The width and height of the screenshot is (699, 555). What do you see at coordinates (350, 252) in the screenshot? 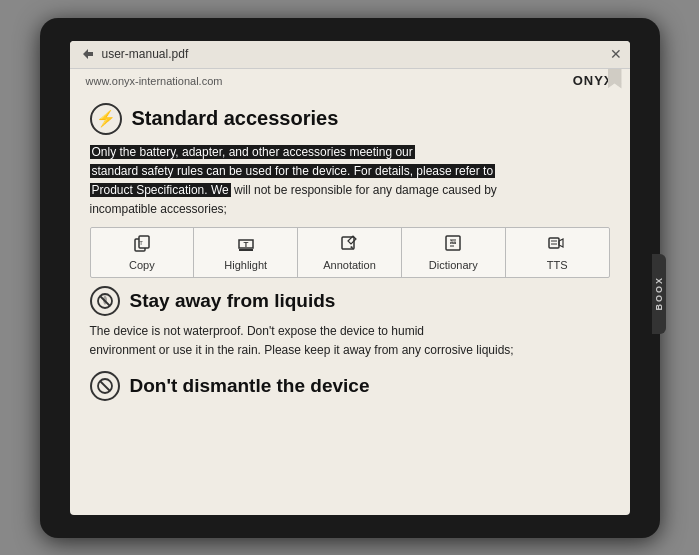
I see `context-toolbar: T Copy T Highlight` at bounding box center [350, 252].